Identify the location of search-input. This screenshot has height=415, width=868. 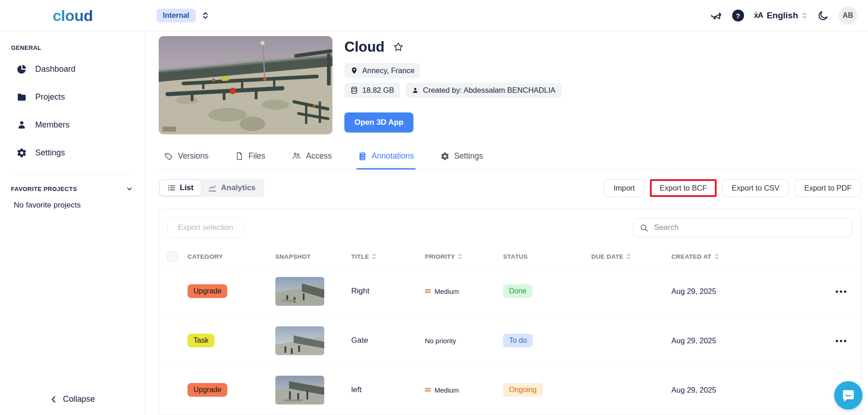
(750, 228).